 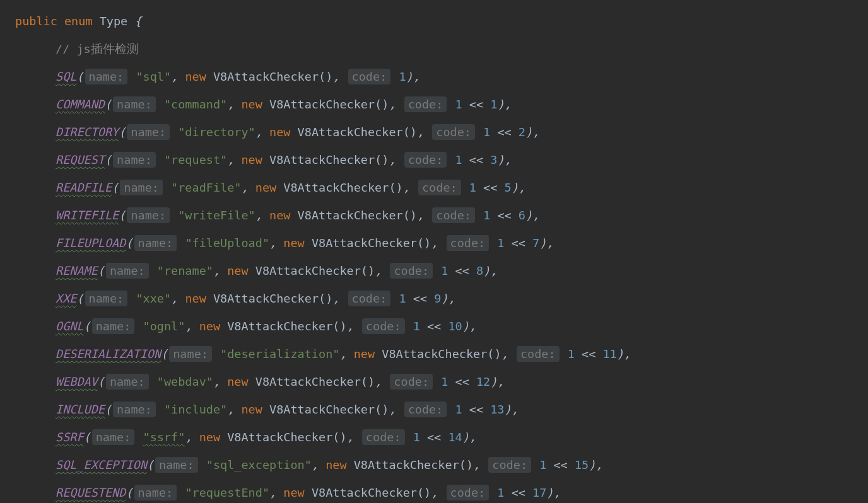 What do you see at coordinates (217, 132) in the screenshot?
I see `string-literal: "directory"` at bounding box center [217, 132].